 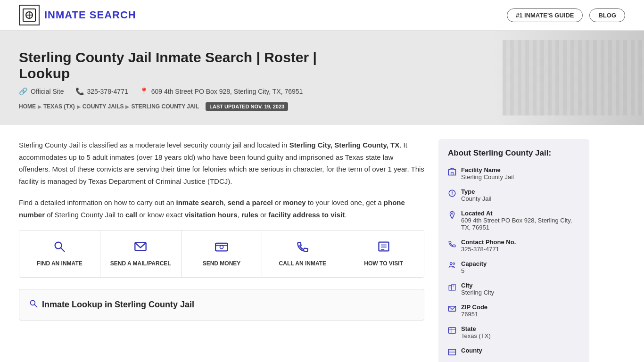 I want to click on info-row-county: County, so click(x=514, y=353).